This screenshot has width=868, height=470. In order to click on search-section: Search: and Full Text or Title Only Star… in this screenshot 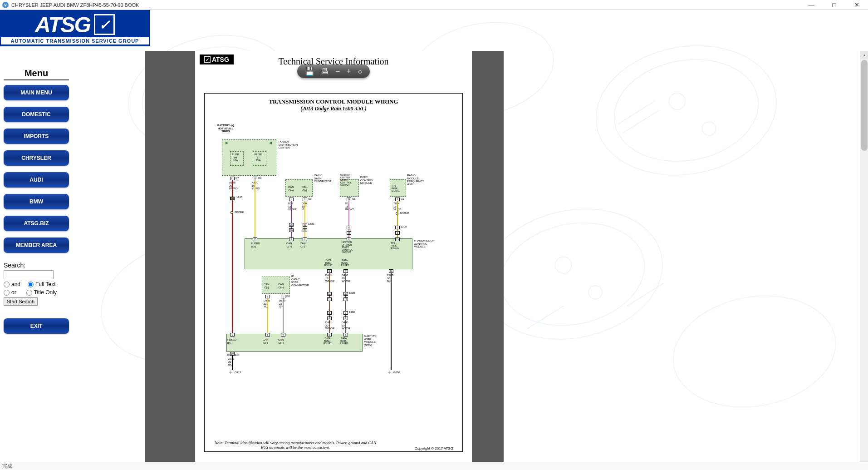, I will do `click(36, 283)`.